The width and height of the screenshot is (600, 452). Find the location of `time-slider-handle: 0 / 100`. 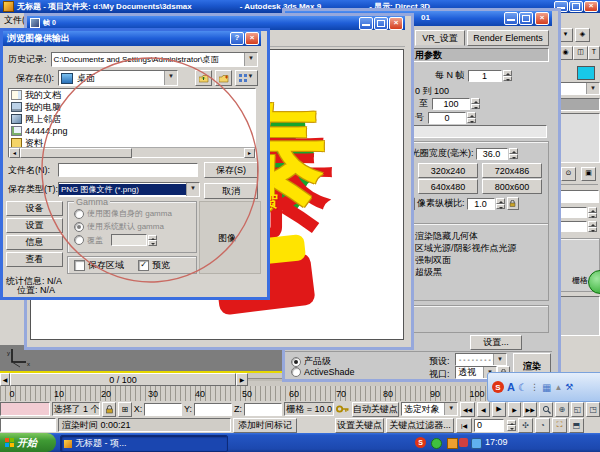

time-slider-handle: 0 / 100 is located at coordinates (123, 380).